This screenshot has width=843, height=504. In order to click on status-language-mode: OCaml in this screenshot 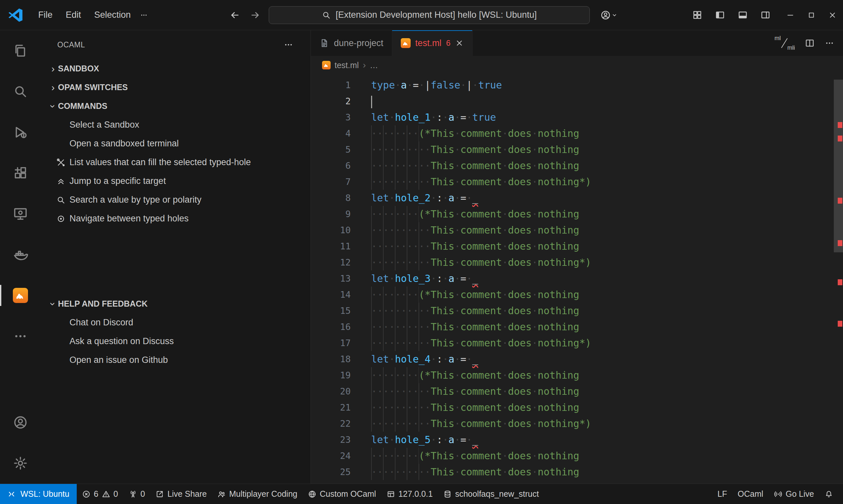, I will do `click(751, 494)`.